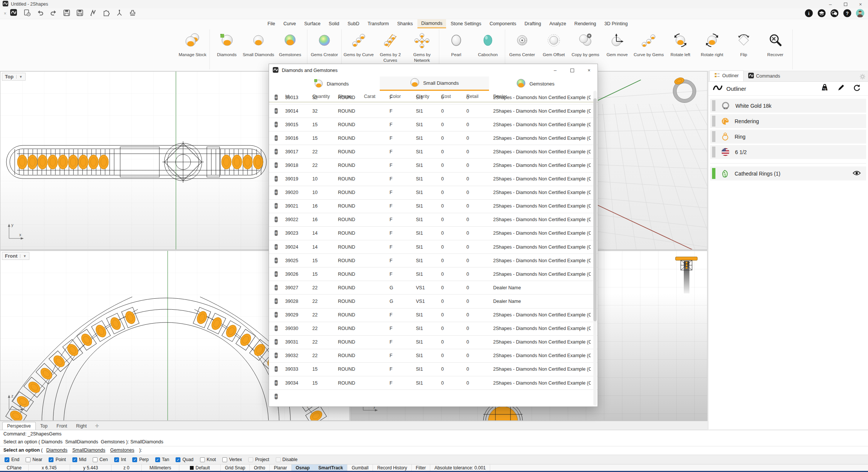  I want to click on table-row: +3901615ROUNDFSI1002Shapes - Diamonds No…, so click(433, 138).